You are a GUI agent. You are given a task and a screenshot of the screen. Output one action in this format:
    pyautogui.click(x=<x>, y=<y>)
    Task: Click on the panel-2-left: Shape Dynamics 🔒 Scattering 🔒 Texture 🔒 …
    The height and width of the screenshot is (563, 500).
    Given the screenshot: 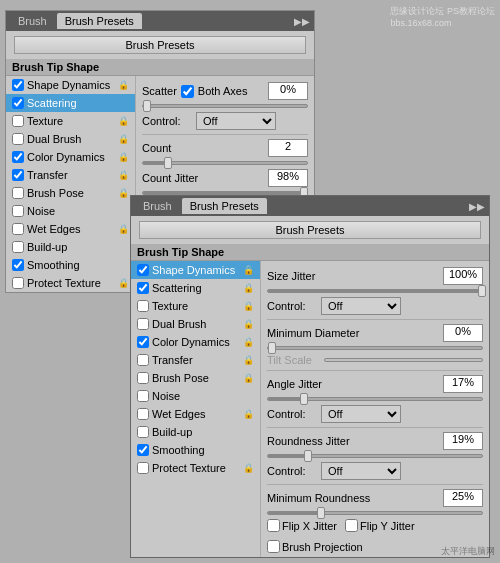 What is the action you would take?
    pyautogui.click(x=196, y=409)
    